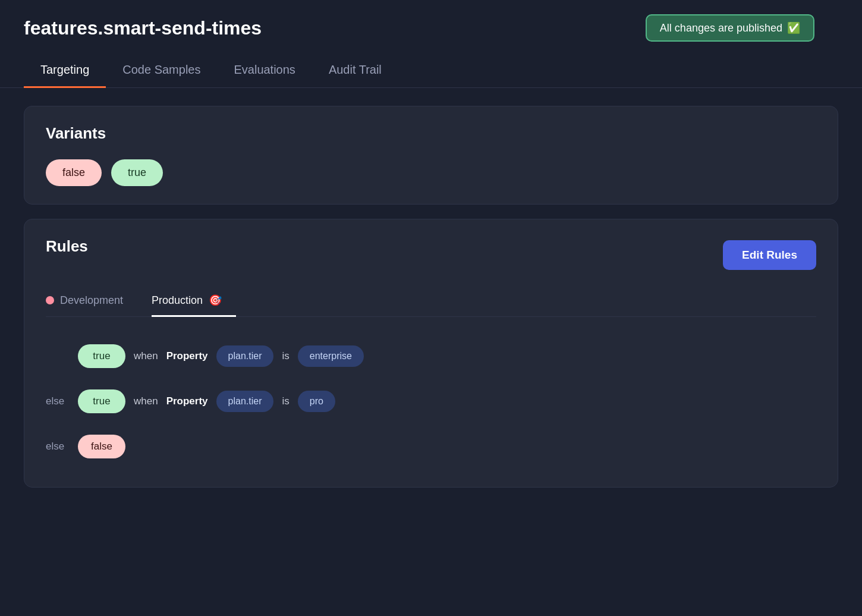  I want to click on rule2-is: is, so click(285, 401).